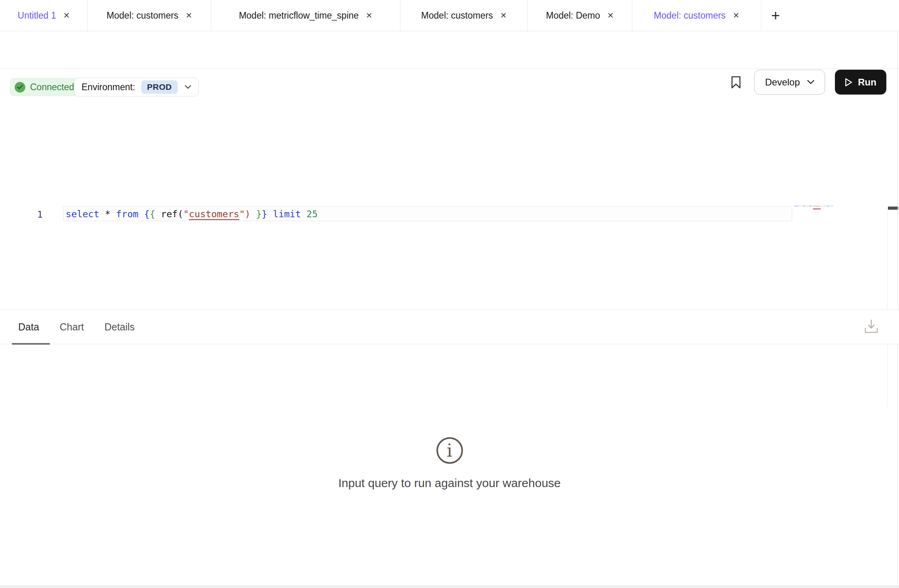 This screenshot has height=588, width=899. What do you see at coordinates (861, 82) in the screenshot?
I see `run-button: Run` at bounding box center [861, 82].